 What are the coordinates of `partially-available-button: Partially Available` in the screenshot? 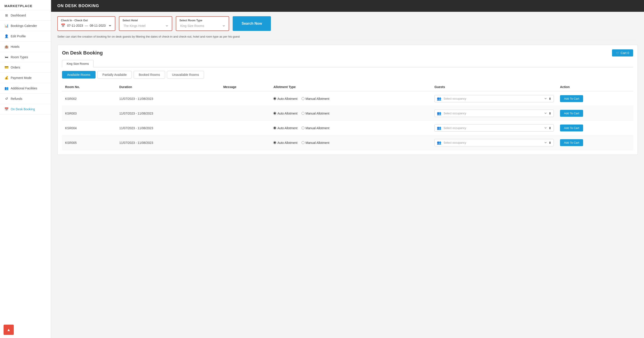 It's located at (114, 75).